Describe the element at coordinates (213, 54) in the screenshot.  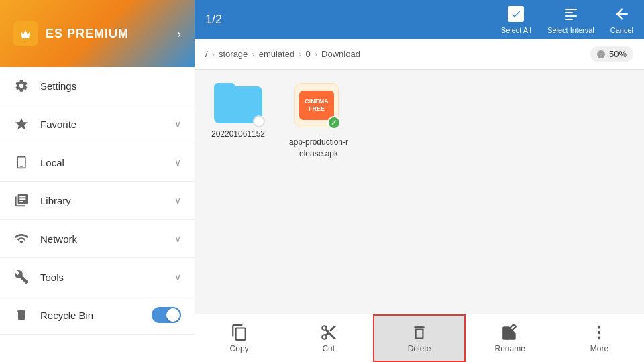
I see `breadcrumb-sep-1: ›` at that location.